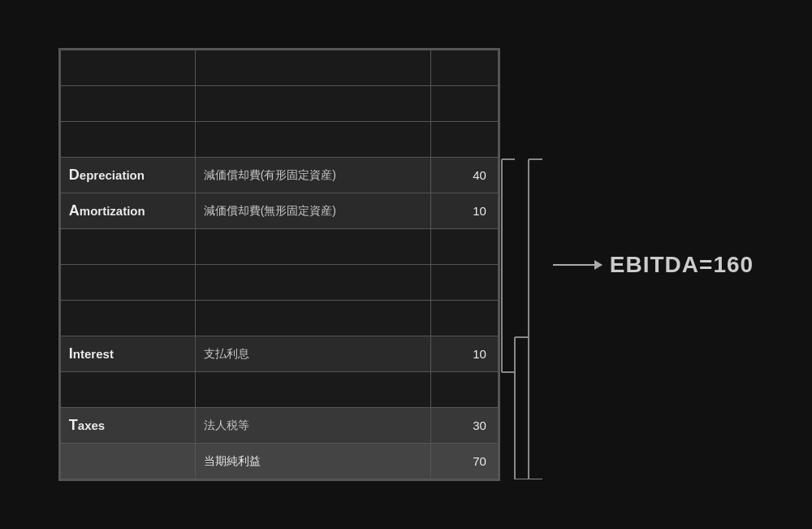 This screenshot has height=529, width=812. I want to click on amortization-rest: mortization, so click(112, 211).